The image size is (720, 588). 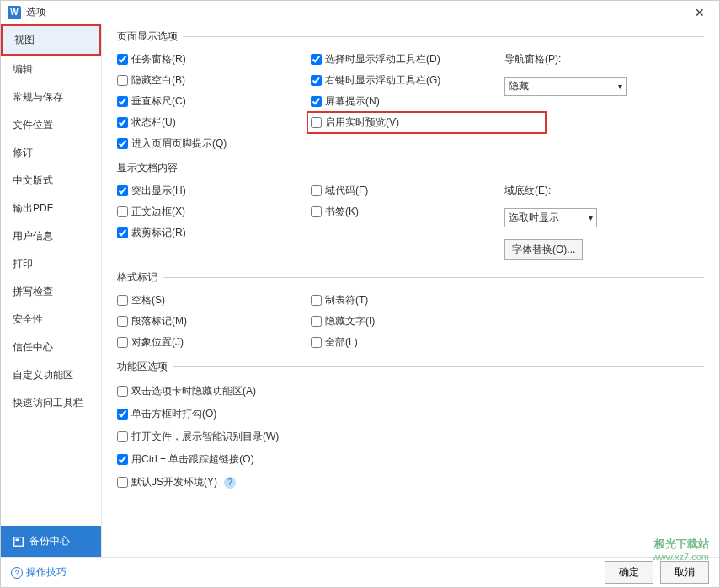 I want to click on page-display-opt-a-4: 进入页眉页脚提示(Q), so click(x=214, y=143).